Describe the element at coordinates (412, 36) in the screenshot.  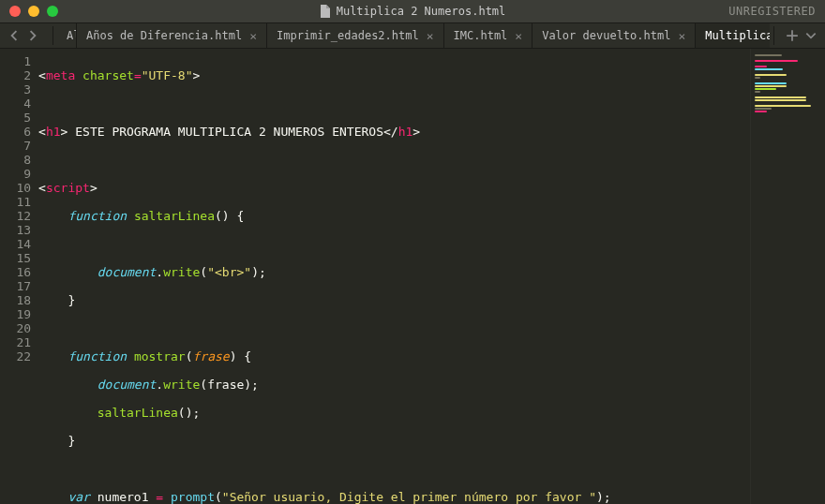
I see `tab-toolbar: Al Años de Diferencia.html × Imprimir_ed…` at that location.